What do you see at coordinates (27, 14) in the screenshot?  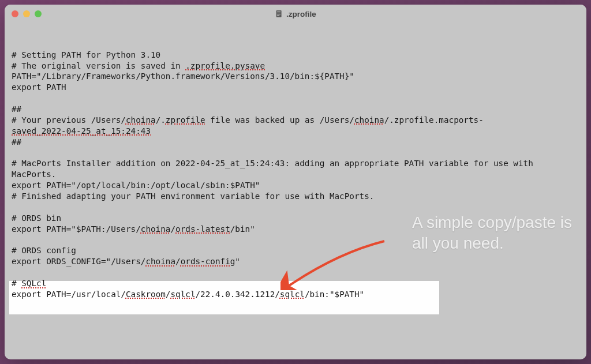 I see `minimize-button` at bounding box center [27, 14].